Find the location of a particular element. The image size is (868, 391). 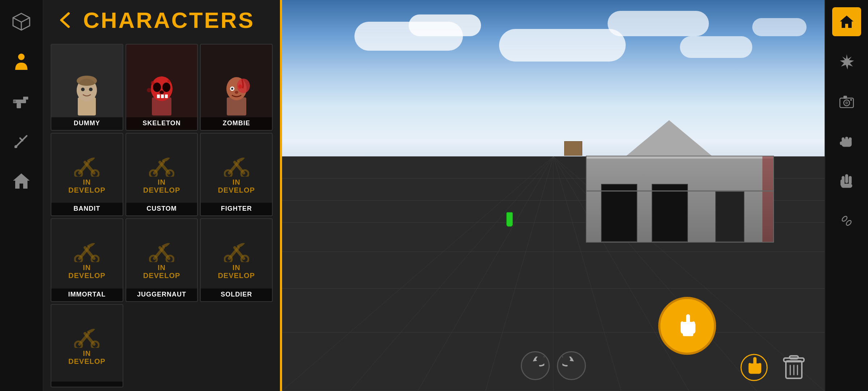

char-card-extra: INDEVELOP is located at coordinates (87, 346).